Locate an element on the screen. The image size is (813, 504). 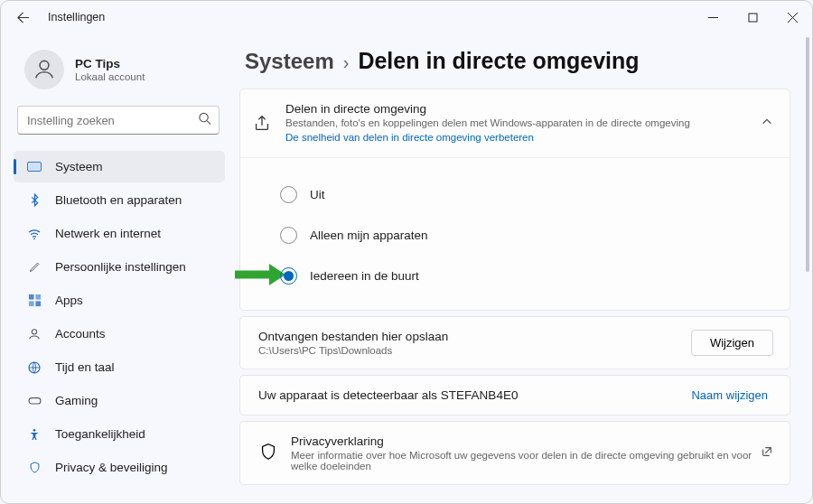
personalize-icon is located at coordinates (34, 267).